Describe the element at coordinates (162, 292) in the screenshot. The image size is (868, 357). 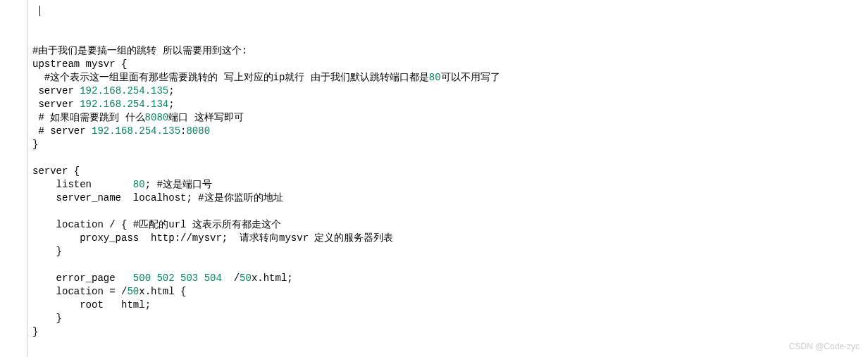
I see `code-text: x.html {` at that location.